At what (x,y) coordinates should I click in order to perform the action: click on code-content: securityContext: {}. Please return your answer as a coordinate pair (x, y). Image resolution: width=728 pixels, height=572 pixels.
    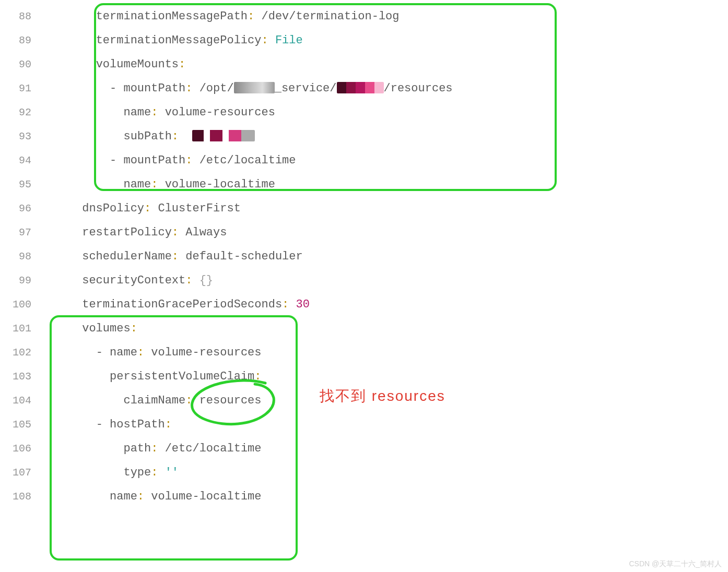
    Looking at the image, I should click on (127, 281).